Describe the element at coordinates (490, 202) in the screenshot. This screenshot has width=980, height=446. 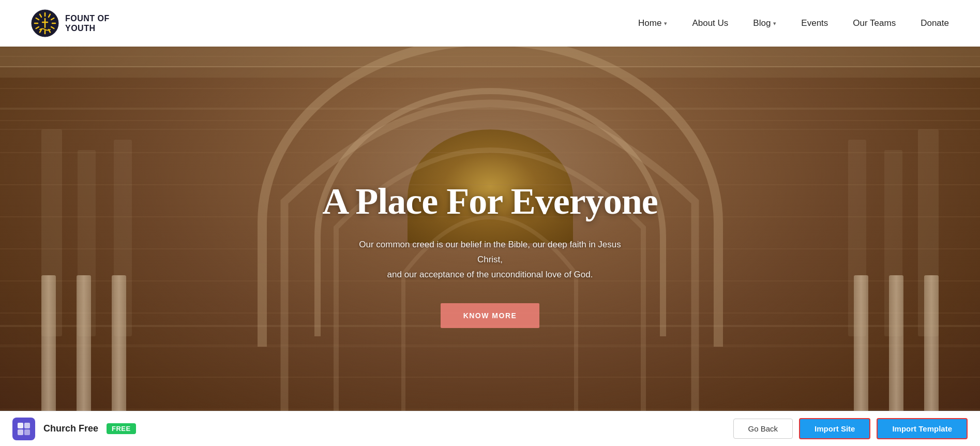
I see `hero-title: A Place For Everyone` at that location.